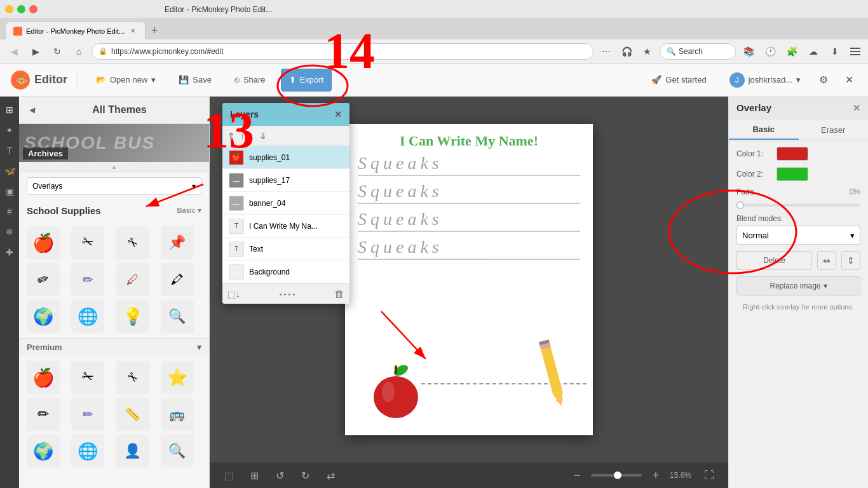 This screenshot has height=488, width=868. Describe the element at coordinates (43, 451) in the screenshot. I see `item-globe-p: 🌍` at that location.